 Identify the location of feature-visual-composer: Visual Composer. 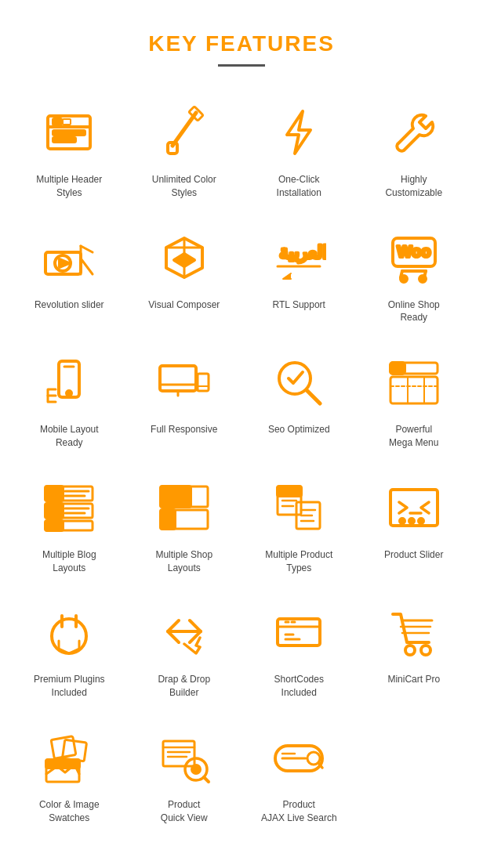
(185, 274).